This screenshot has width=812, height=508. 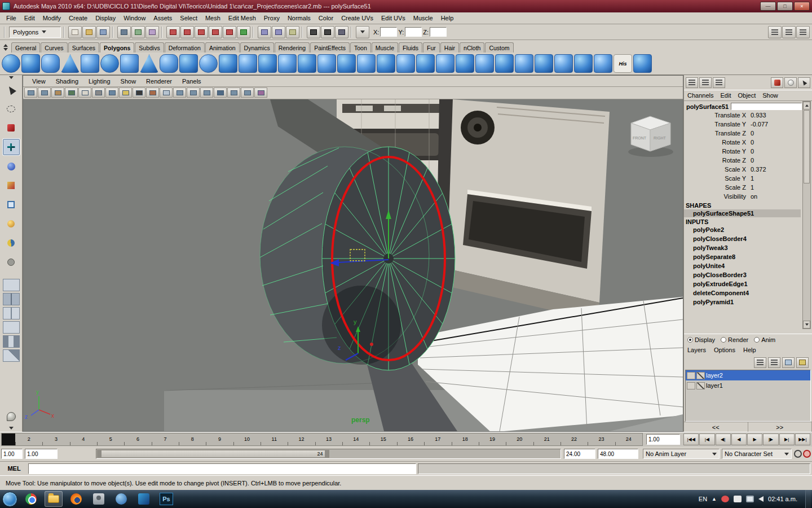 What do you see at coordinates (322, 439) in the screenshot?
I see `frame-ruler: 2 3 4 5 6 7 8 9 10 11 12 13 14 15 16 17 …` at bounding box center [322, 439].